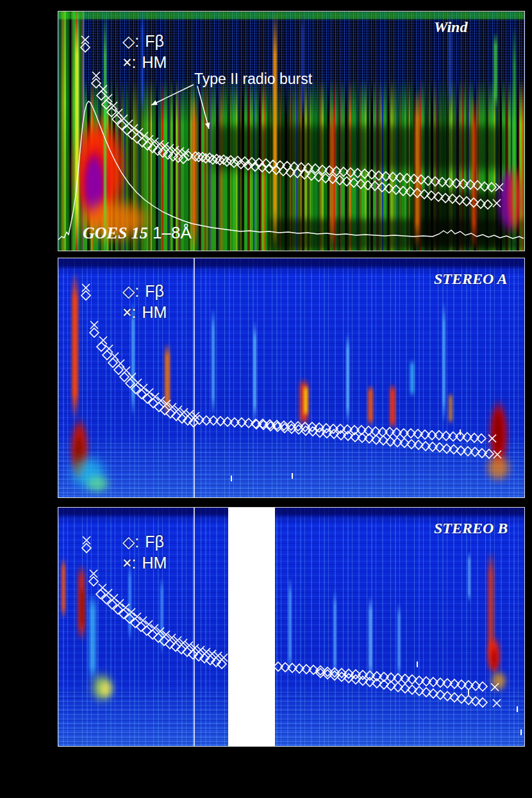  Describe the element at coordinates (451, 27) in the screenshot. I see `spacecraft-label-wind: Wind` at that location.